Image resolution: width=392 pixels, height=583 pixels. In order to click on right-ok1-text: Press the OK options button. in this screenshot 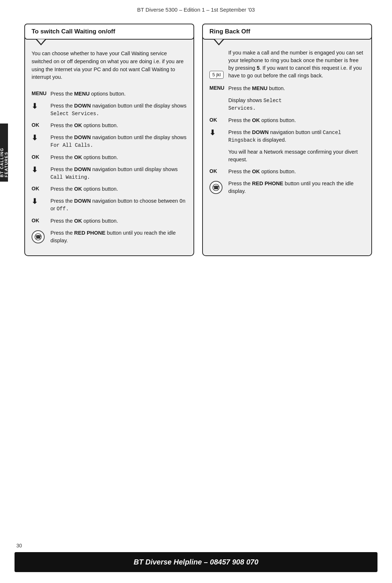, I will do `click(297, 121)`.